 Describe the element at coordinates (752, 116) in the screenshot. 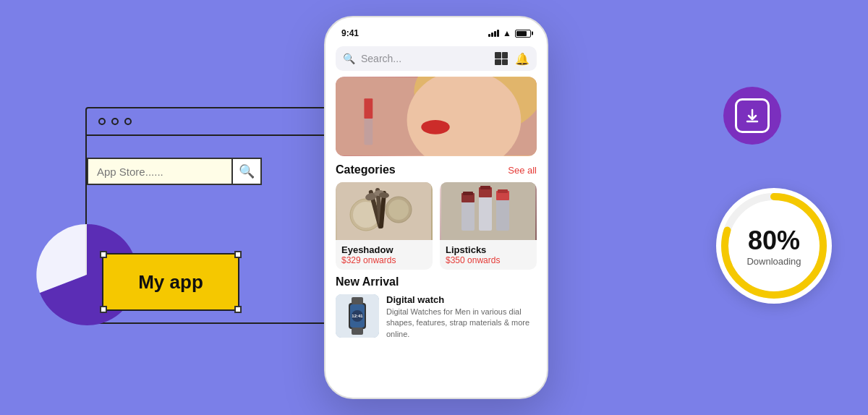

I see `download-arrow-icon` at that location.